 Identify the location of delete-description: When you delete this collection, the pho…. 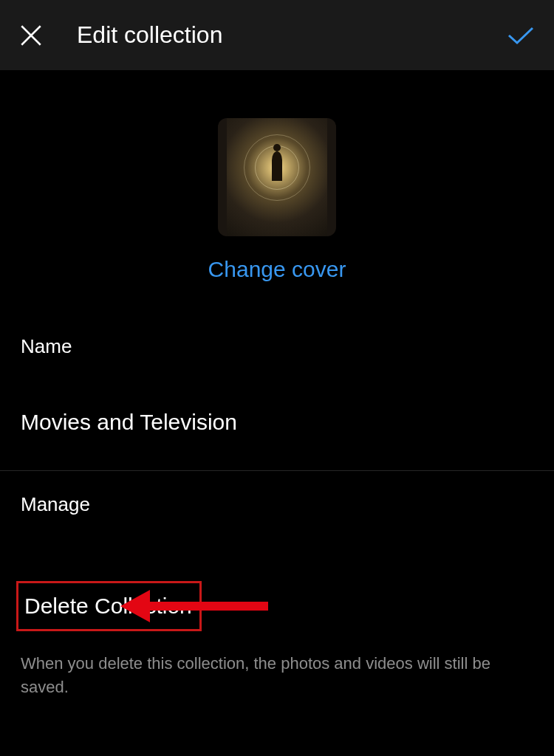
(277, 676).